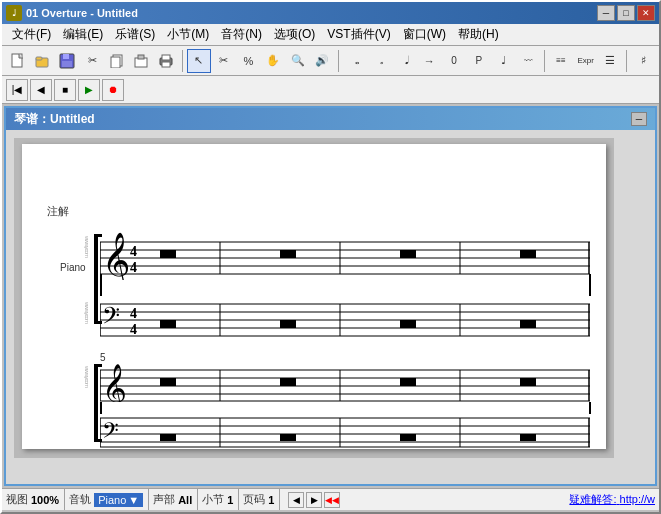 The height and width of the screenshot is (514, 661). I want to click on watermark3: www.y.com, so click(87, 376).